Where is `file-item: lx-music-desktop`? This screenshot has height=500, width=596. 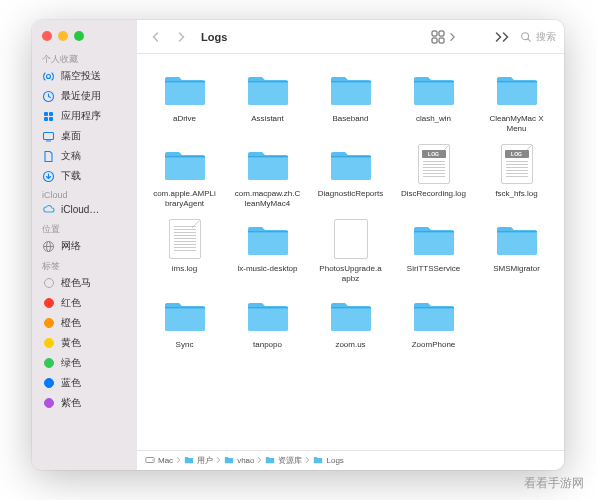
file-item: lx-music-desktop is located at coordinates (268, 250).